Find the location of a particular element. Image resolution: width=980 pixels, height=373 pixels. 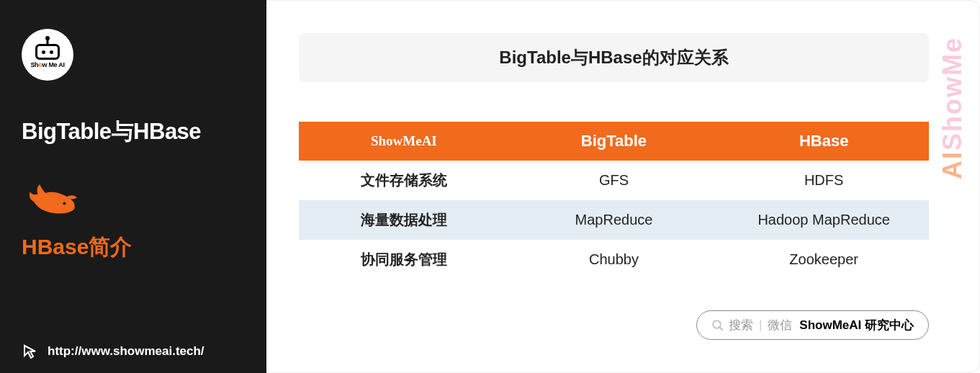

search-brand: ShowMeAI 研究中心 is located at coordinates (857, 325).